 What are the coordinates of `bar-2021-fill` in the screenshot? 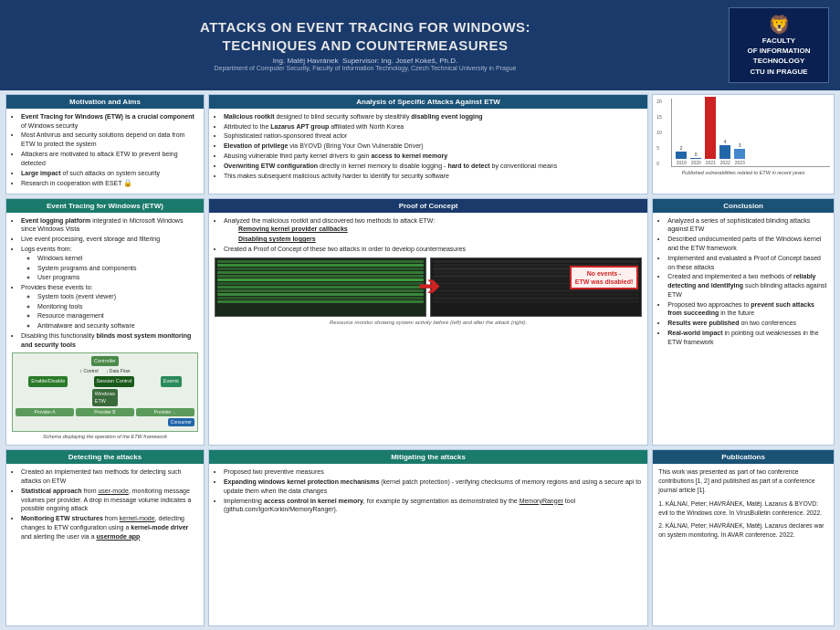 It's located at (710, 128).